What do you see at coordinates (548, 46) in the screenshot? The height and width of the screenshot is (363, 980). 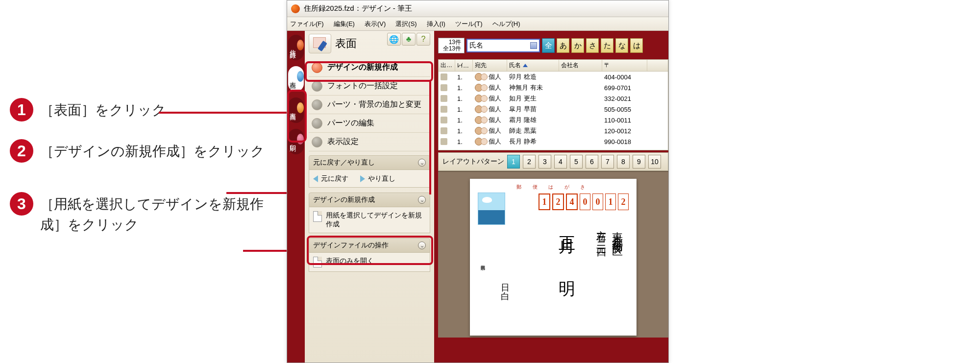 I see `kana-filter-all: 全` at bounding box center [548, 46].